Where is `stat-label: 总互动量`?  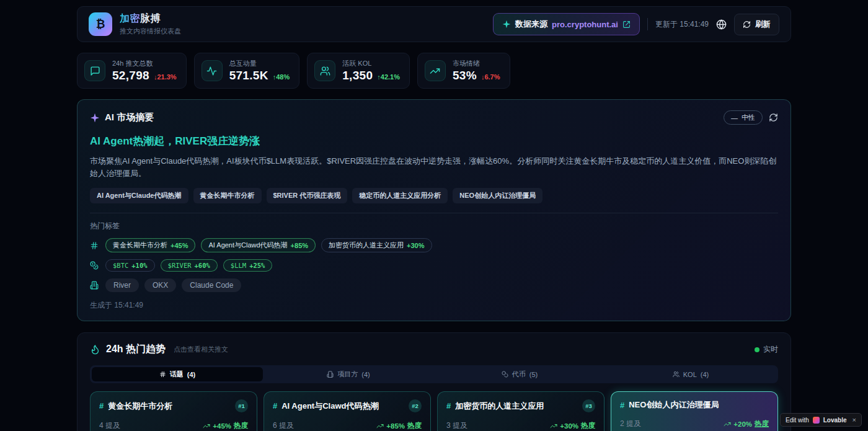
stat-label: 总互动量 is located at coordinates (260, 63).